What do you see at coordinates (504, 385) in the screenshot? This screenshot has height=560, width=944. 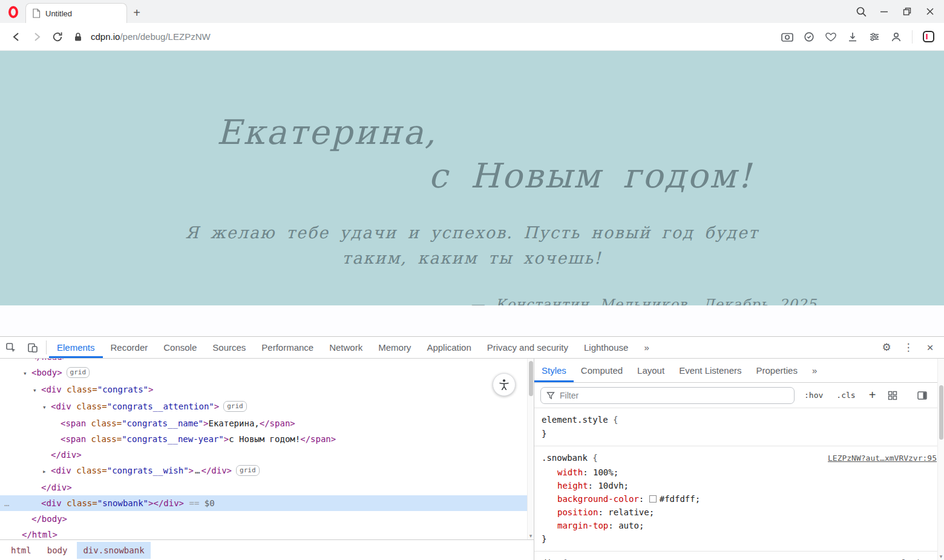 I see `accessibility-button` at bounding box center [504, 385].